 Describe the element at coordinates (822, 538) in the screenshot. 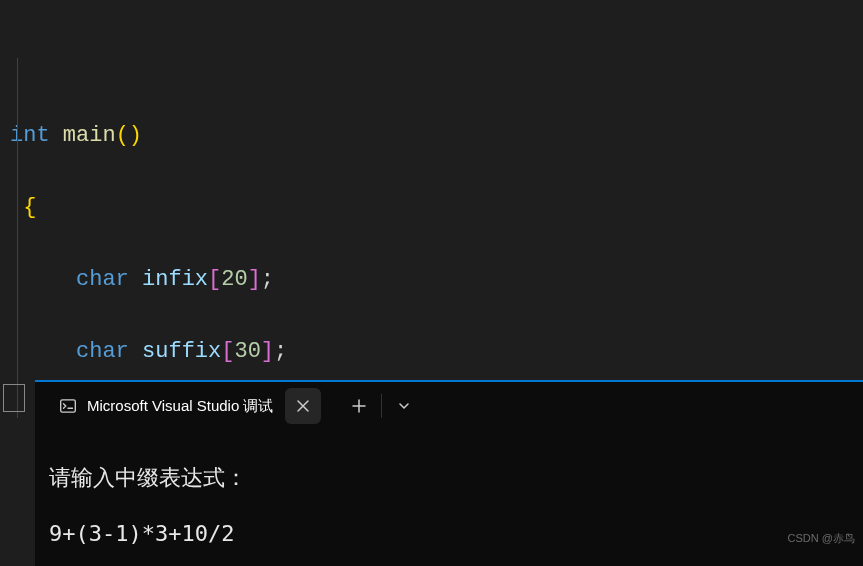

I see `watermark: CSDN @赤鸟` at that location.